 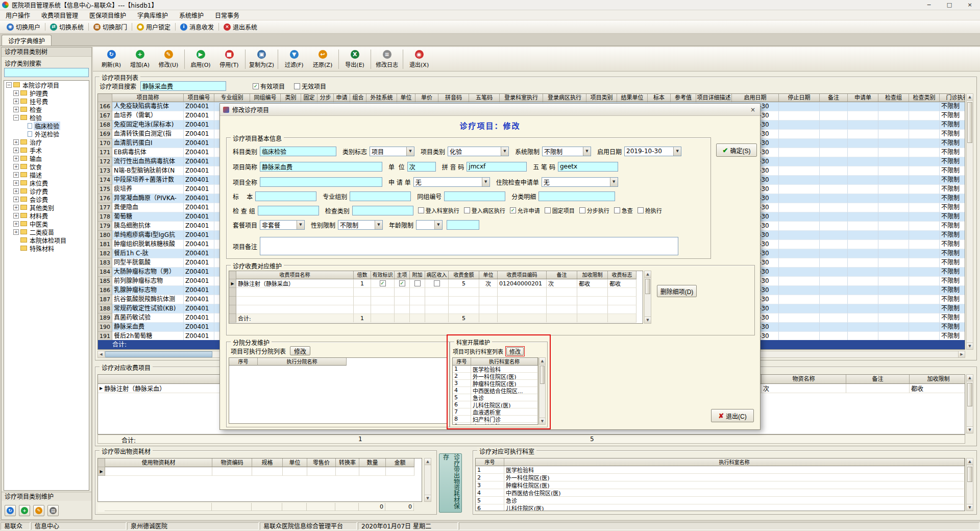 I want to click on dialog-field-check-category, so click(x=383, y=210).